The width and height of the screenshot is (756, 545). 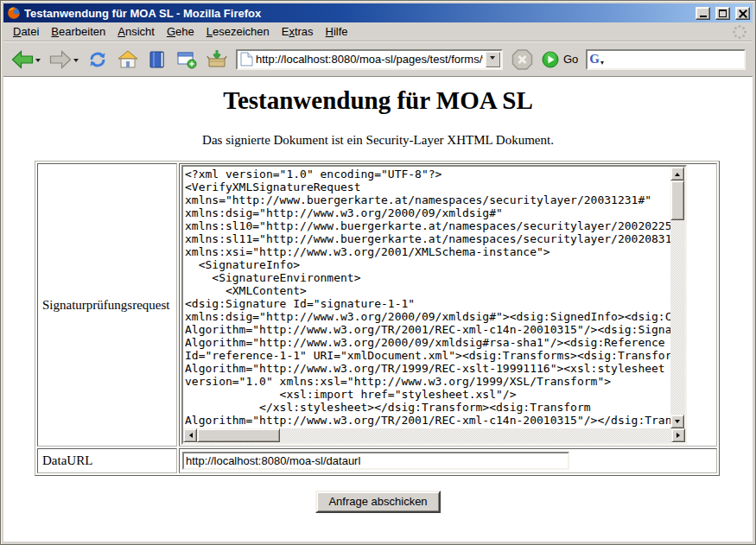 What do you see at coordinates (157, 60) in the screenshot?
I see `bookmarks-icon` at bounding box center [157, 60].